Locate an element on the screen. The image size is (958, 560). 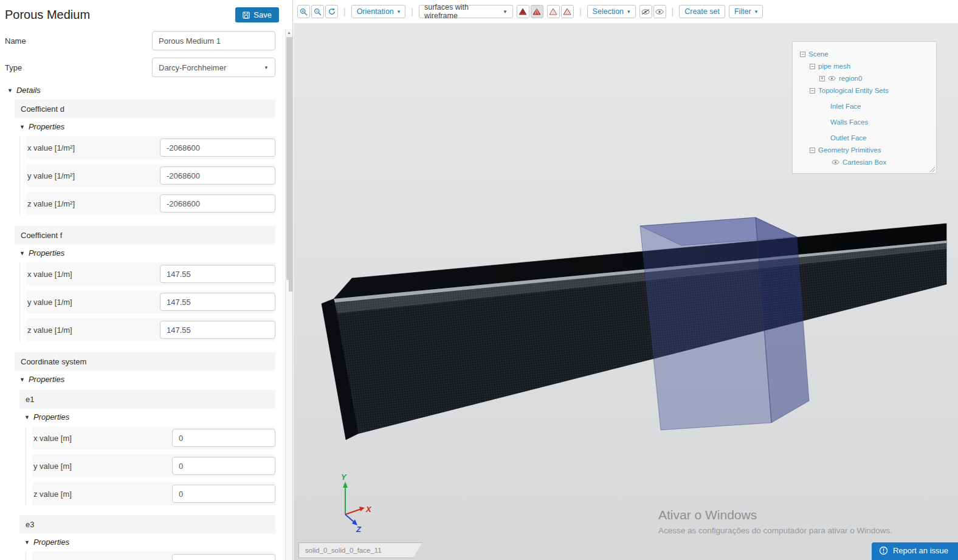
hide-selection-button is located at coordinates (646, 12).